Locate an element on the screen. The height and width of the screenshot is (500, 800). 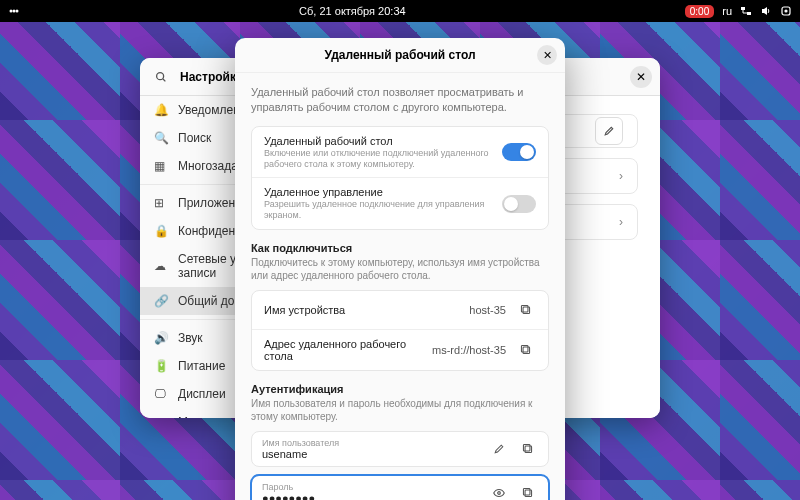
section-subtitle: Имя пользователя и пароль необходимы для… is located at coordinates (400, 410).